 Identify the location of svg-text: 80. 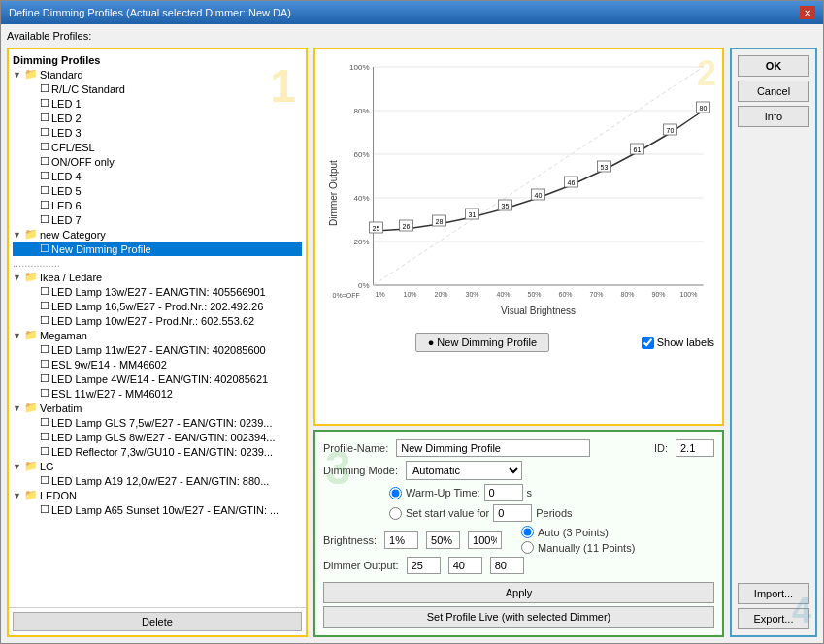
(704, 109).